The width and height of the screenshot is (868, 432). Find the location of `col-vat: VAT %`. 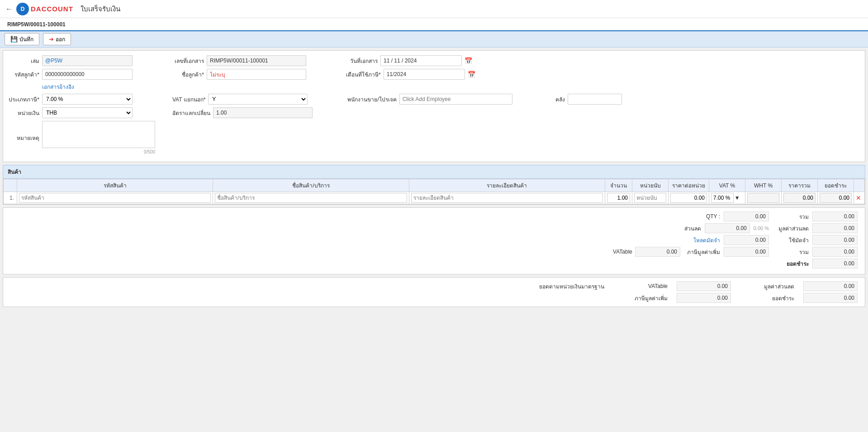

col-vat: VAT % is located at coordinates (727, 186).